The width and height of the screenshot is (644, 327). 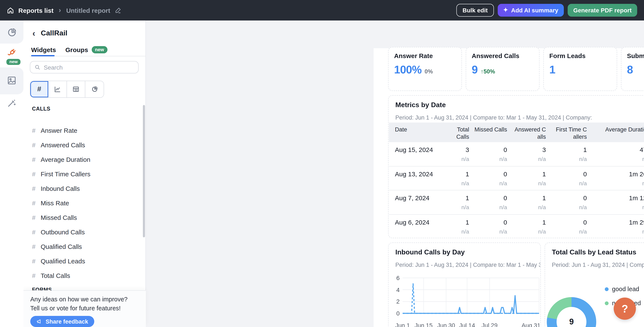 I want to click on widget-list-item-label: Answered Calls, so click(x=63, y=145).